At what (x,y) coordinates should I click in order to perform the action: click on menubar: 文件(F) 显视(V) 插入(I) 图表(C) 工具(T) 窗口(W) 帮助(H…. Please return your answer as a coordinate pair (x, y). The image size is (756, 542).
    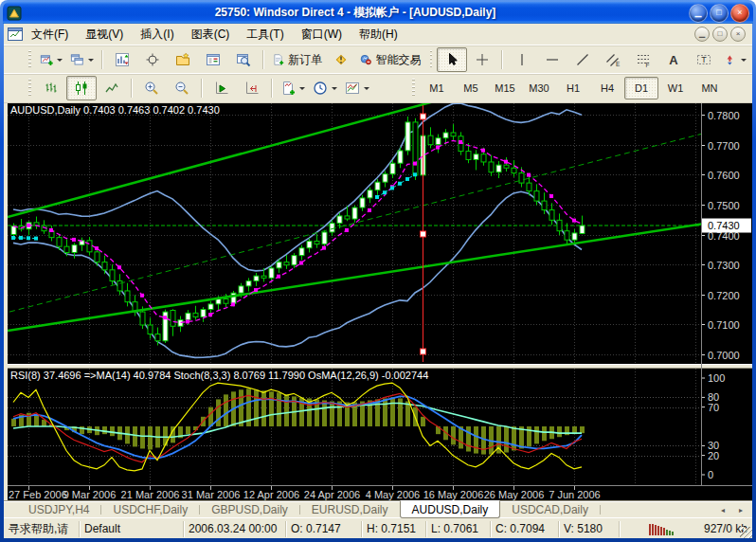
    Looking at the image, I should click on (378, 34).